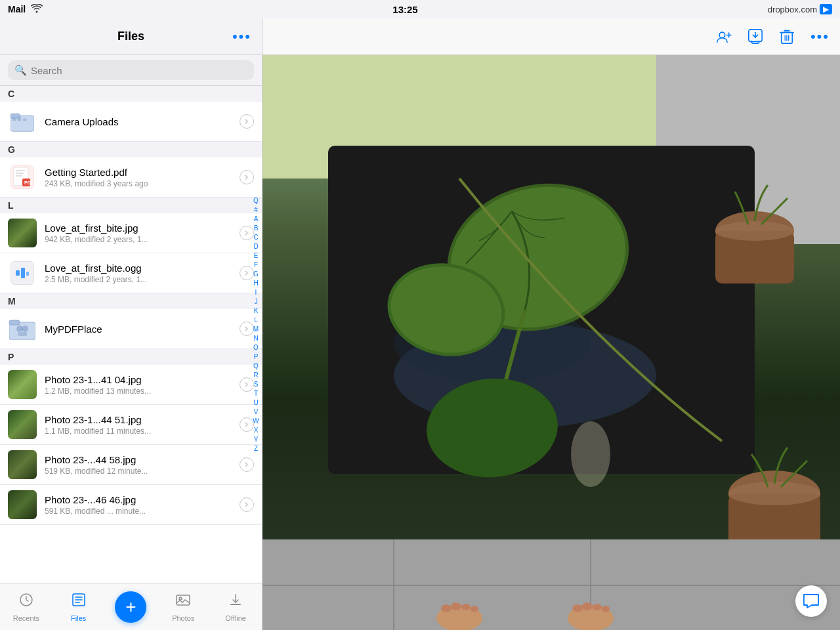 This screenshot has width=840, height=630. What do you see at coordinates (22, 177) in the screenshot?
I see `pdf-file-icon: PDF` at bounding box center [22, 177].